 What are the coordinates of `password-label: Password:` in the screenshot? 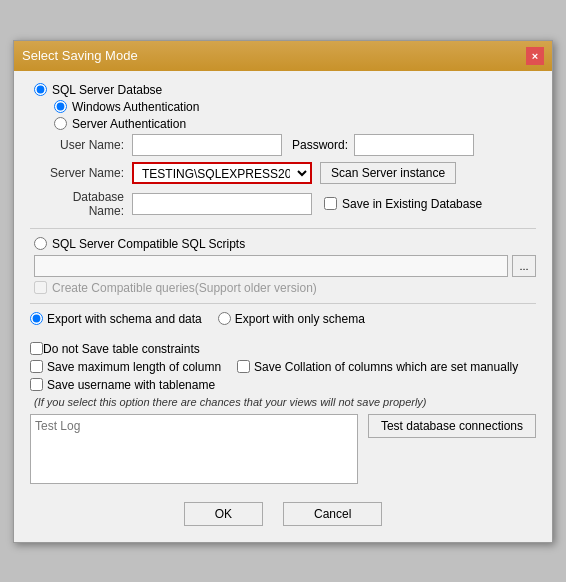 It's located at (320, 145).